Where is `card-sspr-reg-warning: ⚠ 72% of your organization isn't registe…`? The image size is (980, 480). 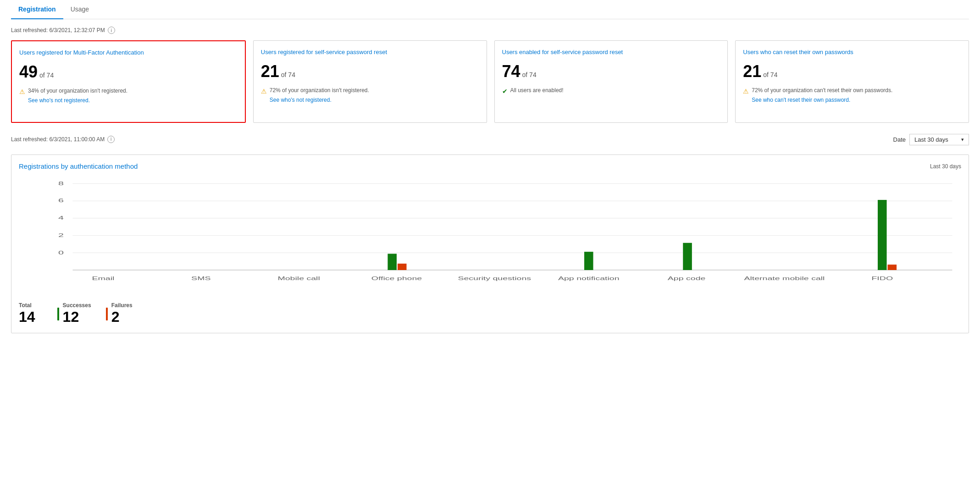 card-sspr-reg-warning: ⚠ 72% of your organization isn't registe… is located at coordinates (370, 95).